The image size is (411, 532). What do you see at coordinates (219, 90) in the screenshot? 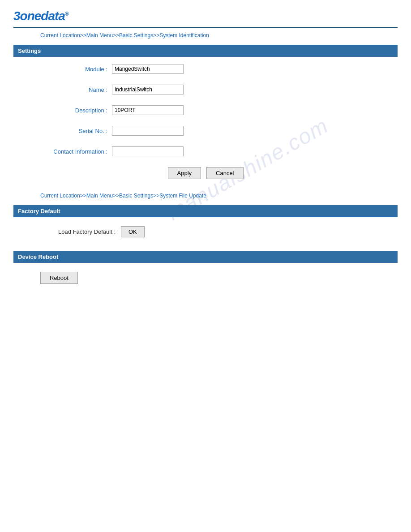
I see `name-row: Name :` at bounding box center [219, 90].